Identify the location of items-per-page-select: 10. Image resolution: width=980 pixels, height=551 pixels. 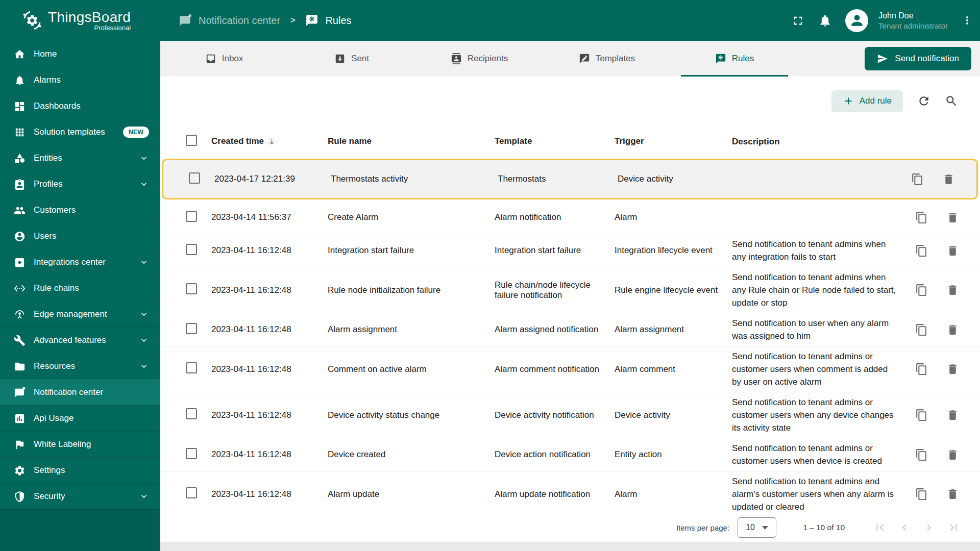
(757, 528).